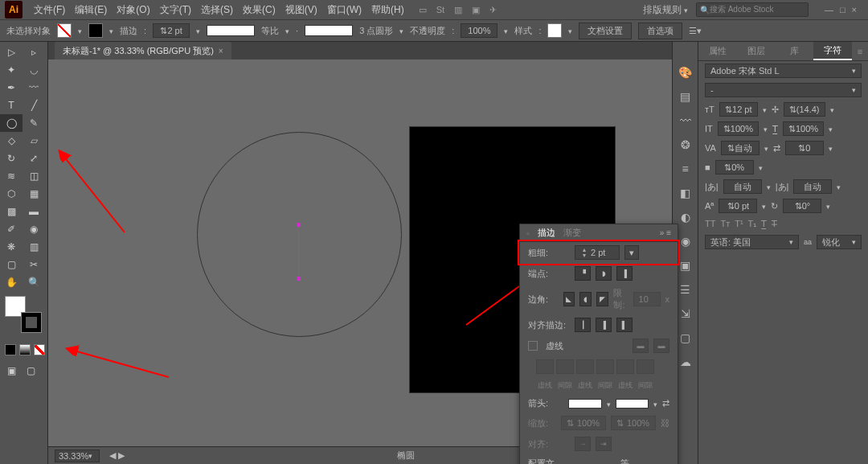 The image size is (868, 464). What do you see at coordinates (569, 299) in the screenshot?
I see `corner-miter: ◣` at bounding box center [569, 299].